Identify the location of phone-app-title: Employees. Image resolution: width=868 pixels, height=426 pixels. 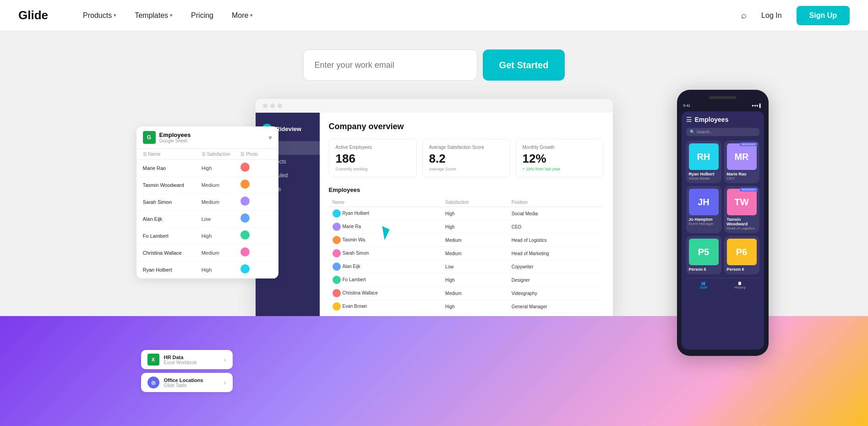
(712, 120).